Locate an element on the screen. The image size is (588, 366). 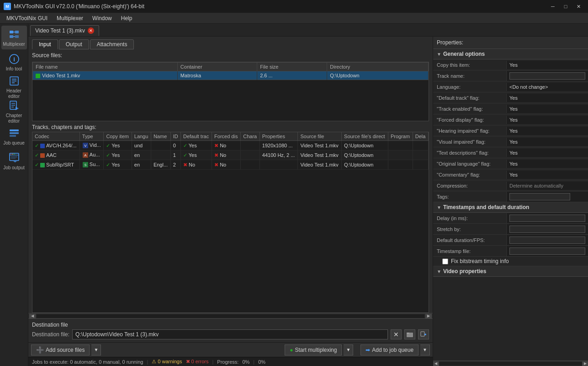
prop-tags-value is located at coordinates (547, 197).